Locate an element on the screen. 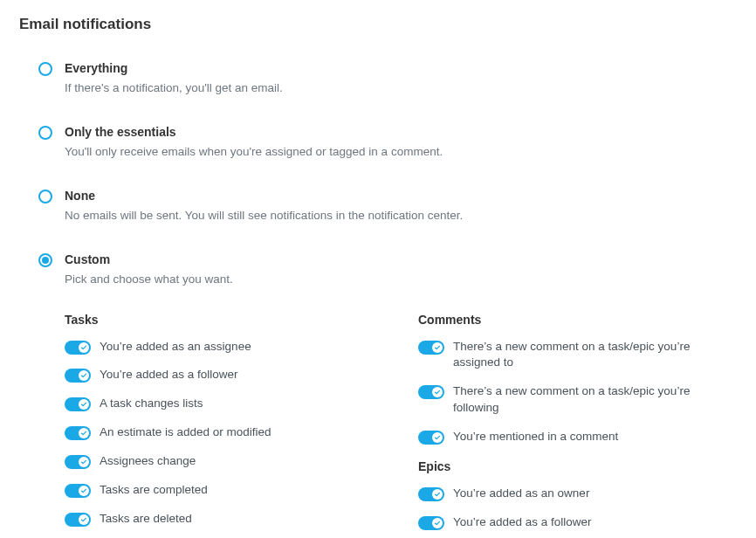 This screenshot has height=538, width=756. toggle-label: You’re mentioned in a comment is located at coordinates (536, 437).